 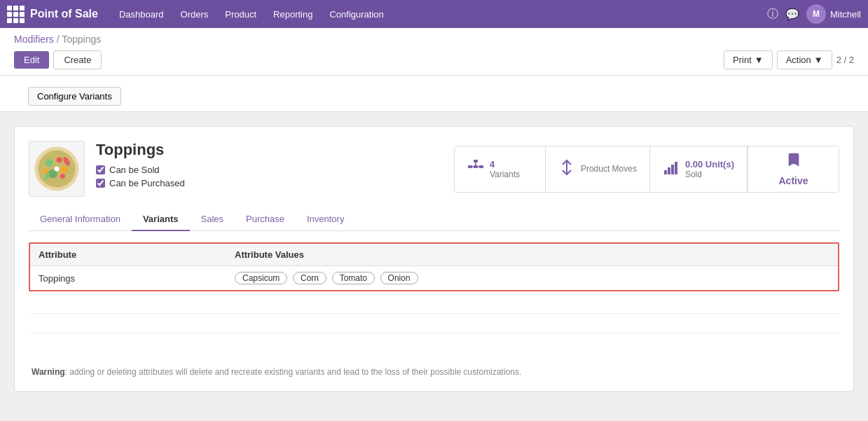 What do you see at coordinates (325, 220) in the screenshot?
I see `tab-inventory: Inventory` at bounding box center [325, 220].